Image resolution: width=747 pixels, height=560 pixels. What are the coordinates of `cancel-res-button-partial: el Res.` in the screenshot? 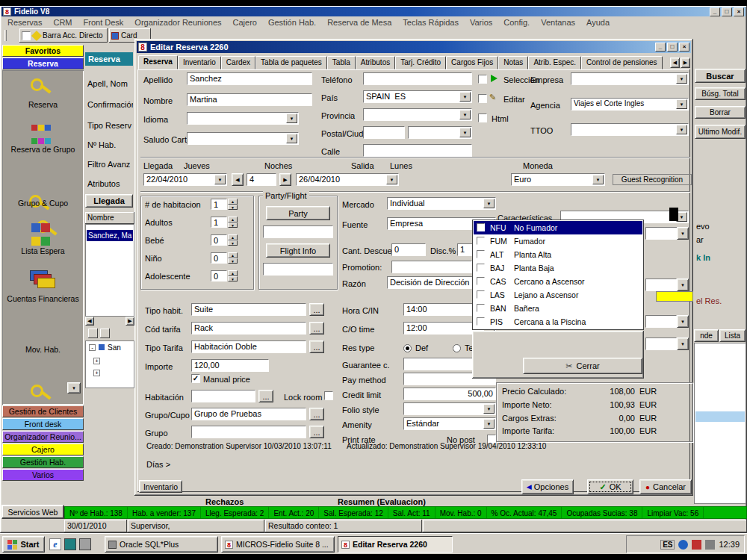 It's located at (709, 301).